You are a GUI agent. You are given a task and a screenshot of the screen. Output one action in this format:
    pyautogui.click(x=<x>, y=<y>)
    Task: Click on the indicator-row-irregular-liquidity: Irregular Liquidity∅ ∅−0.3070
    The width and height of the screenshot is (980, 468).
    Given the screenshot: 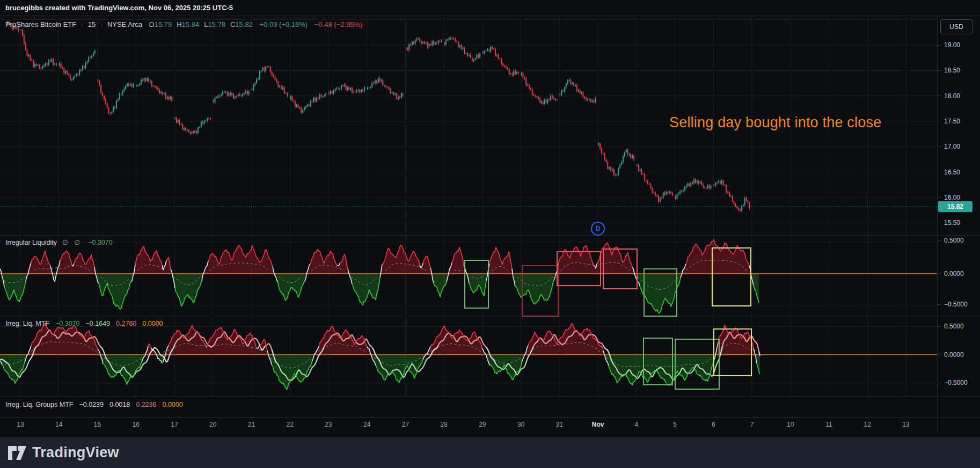 What is the action you would take?
    pyautogui.click(x=59, y=243)
    